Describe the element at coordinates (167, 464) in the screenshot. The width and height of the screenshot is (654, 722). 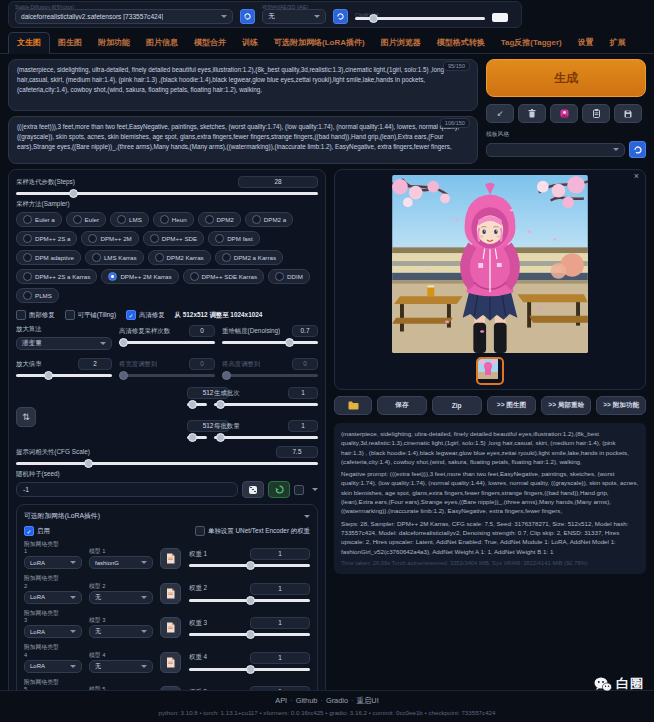
I see `cfg-slider` at that location.